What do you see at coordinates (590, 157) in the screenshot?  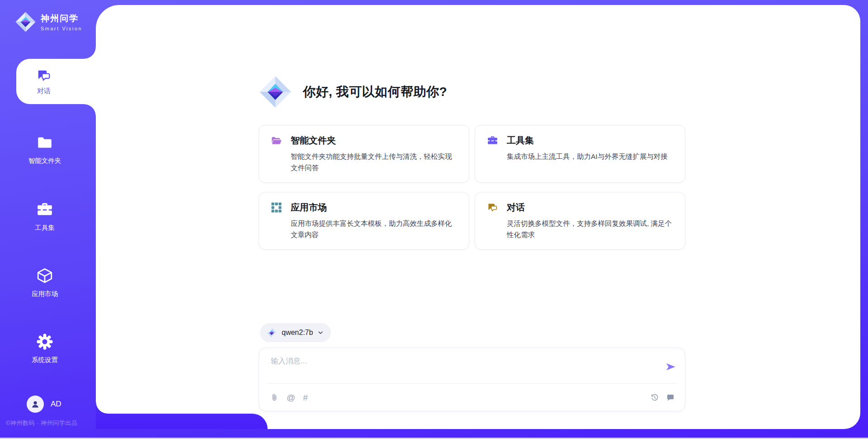 I see `card-description: 集成市场上主流工具，助力AI与外界无缝扩展与对接` at bounding box center [590, 157].